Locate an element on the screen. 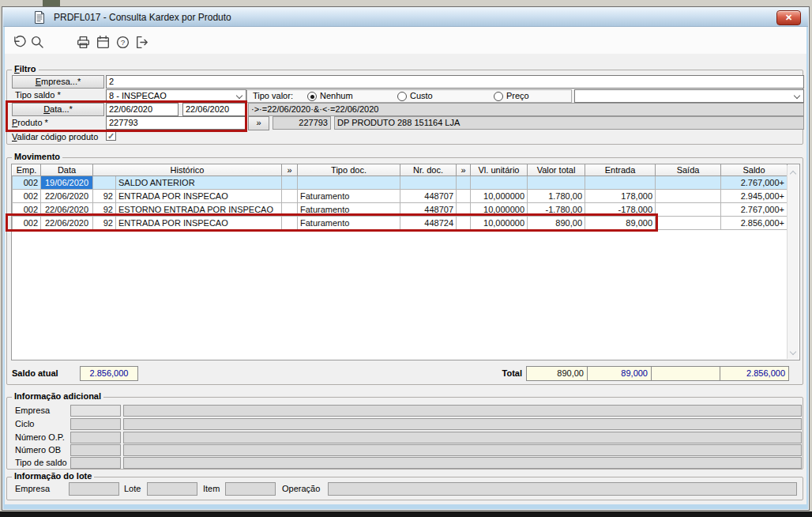 The width and height of the screenshot is (812, 517). col-data: Data is located at coordinates (67, 170).